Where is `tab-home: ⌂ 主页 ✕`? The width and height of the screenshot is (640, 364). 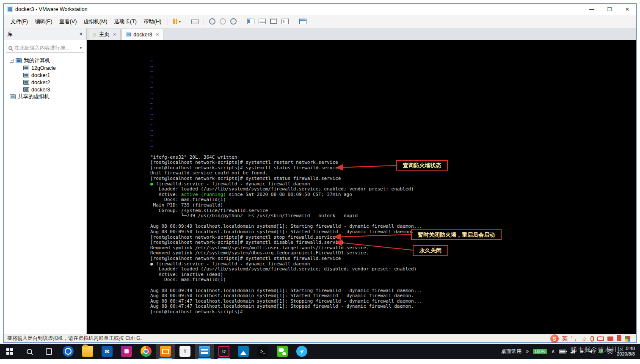
tab-home: ⌂ 主页 ✕ is located at coordinates (105, 34).